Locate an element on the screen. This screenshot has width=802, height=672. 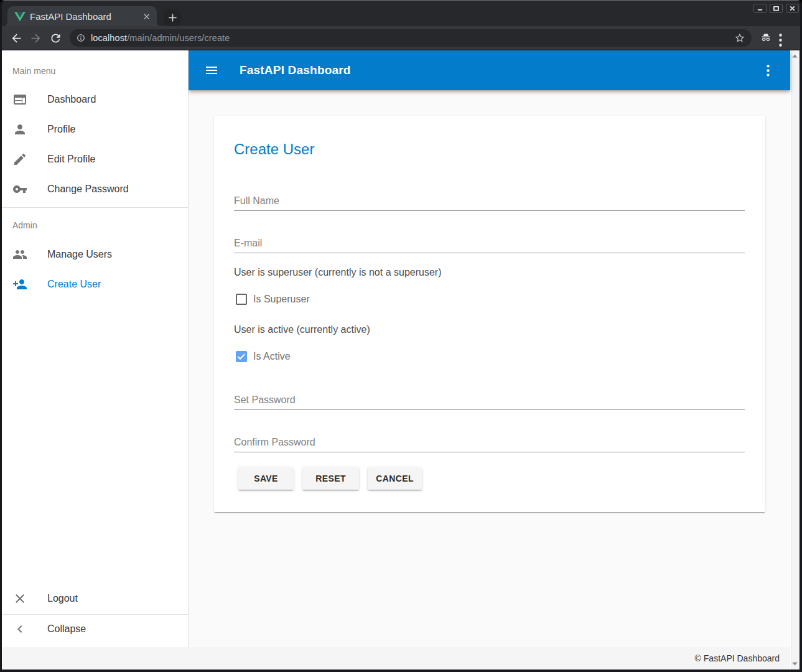
sidebar-item-create-user: Create User is located at coordinates (95, 284).